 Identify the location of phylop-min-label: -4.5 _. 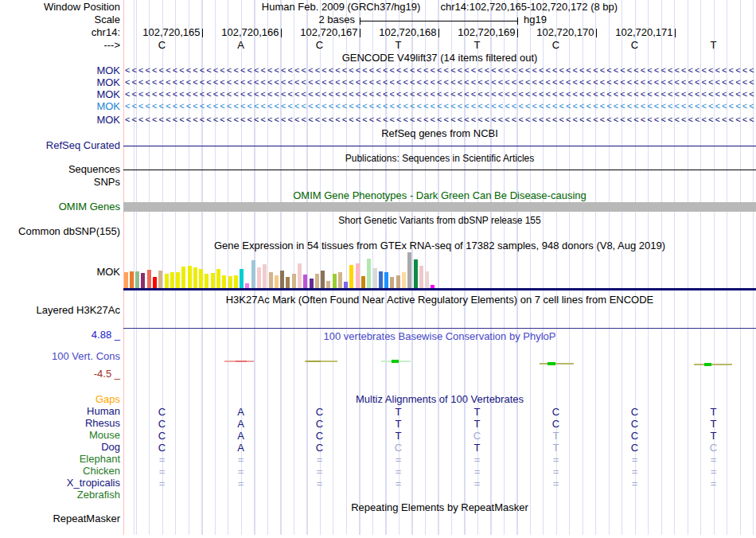
(60, 374).